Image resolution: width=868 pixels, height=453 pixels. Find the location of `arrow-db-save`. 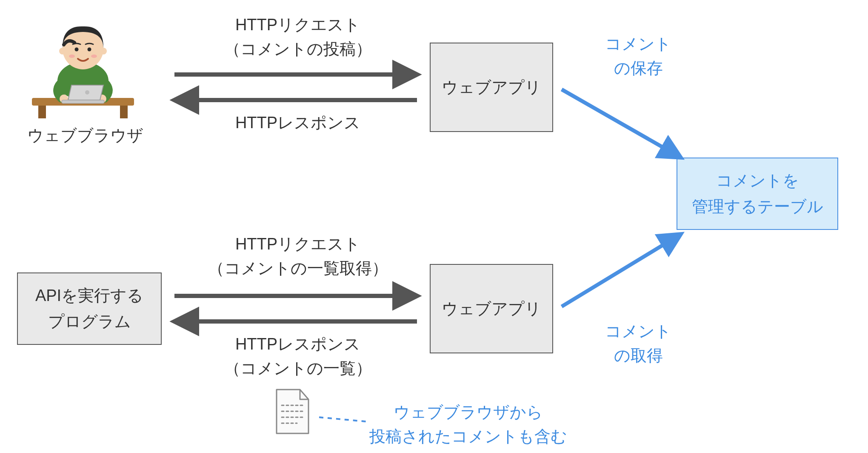

arrow-db-save is located at coordinates (621, 123).